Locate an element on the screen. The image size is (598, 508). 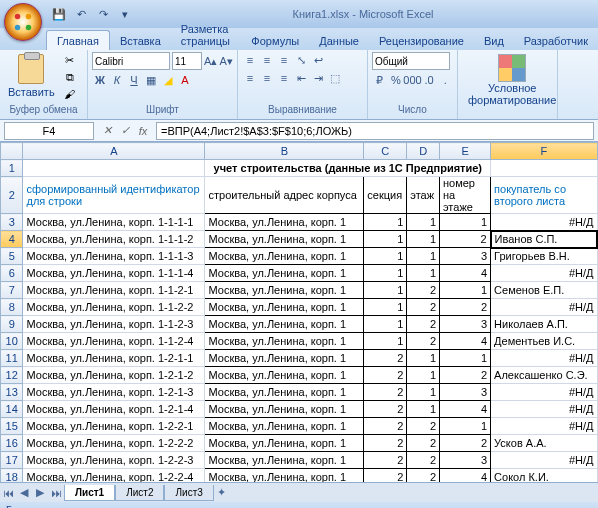
increase-indent-icon: ⇥ is located at coordinates (318, 78).